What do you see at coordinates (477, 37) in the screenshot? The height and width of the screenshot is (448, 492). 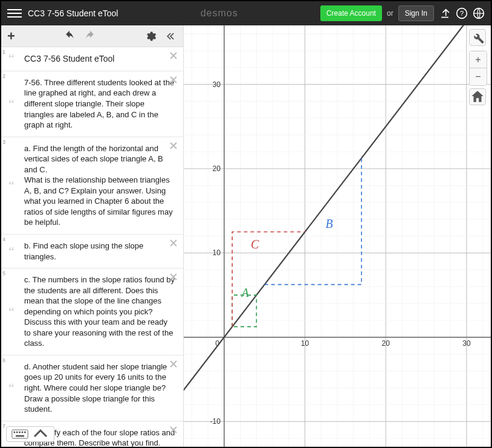 I see `wrench-icon` at bounding box center [477, 37].